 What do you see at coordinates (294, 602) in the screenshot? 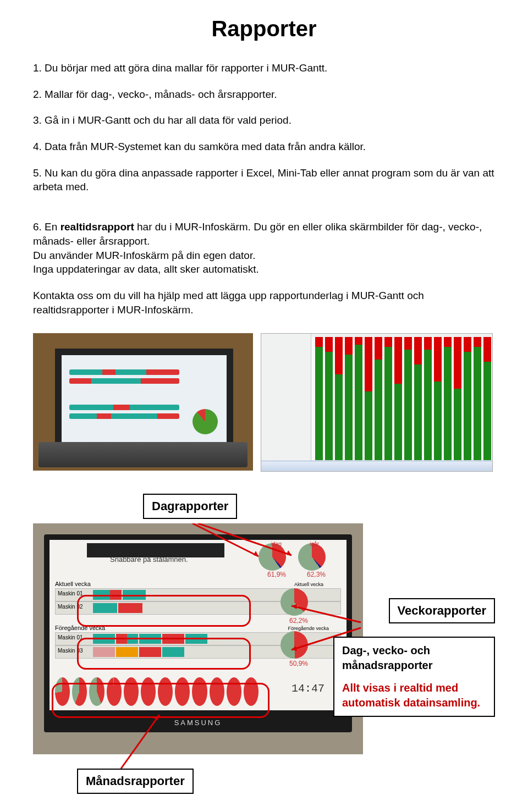
I see `pie-aktuell` at bounding box center [294, 602].